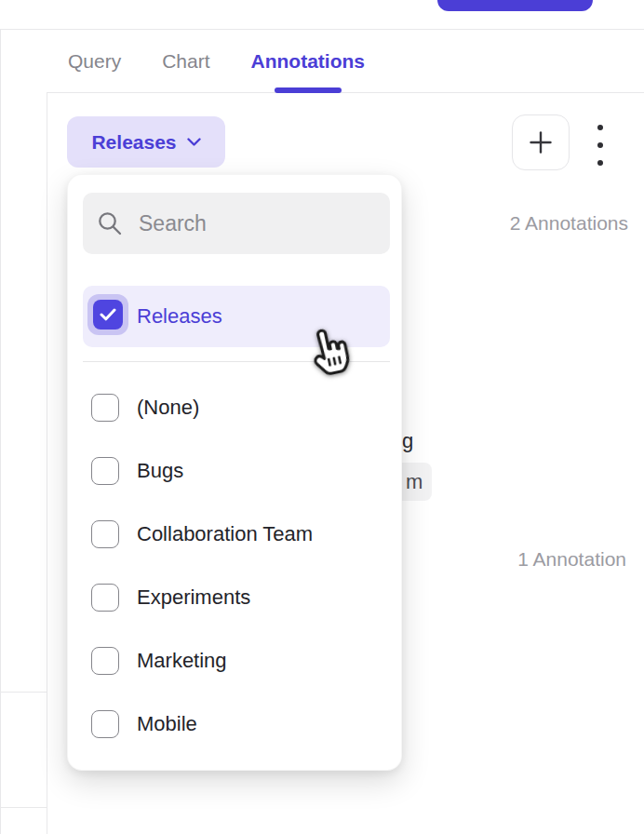 Image resolution: width=644 pixels, height=834 pixels. Describe the element at coordinates (308, 90) in the screenshot. I see `tab-active-underline` at that location.